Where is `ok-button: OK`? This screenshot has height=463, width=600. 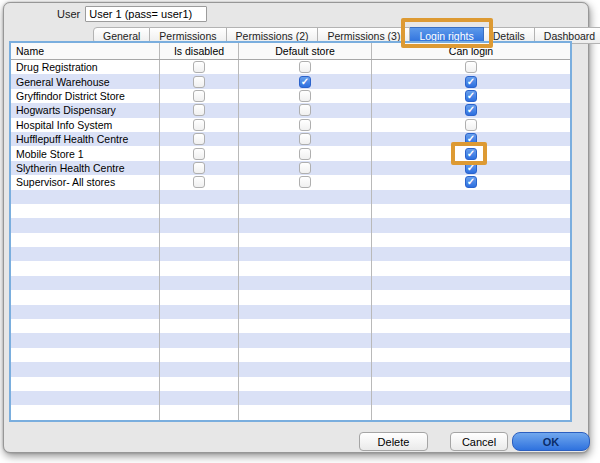 ok-button: OK is located at coordinates (551, 442).